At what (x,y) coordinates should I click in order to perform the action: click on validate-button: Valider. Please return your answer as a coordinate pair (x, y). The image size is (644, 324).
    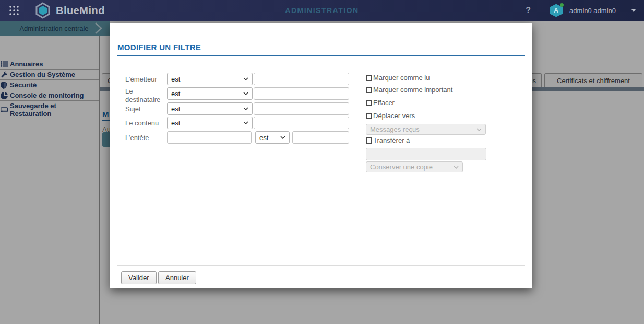
    Looking at the image, I should click on (139, 278).